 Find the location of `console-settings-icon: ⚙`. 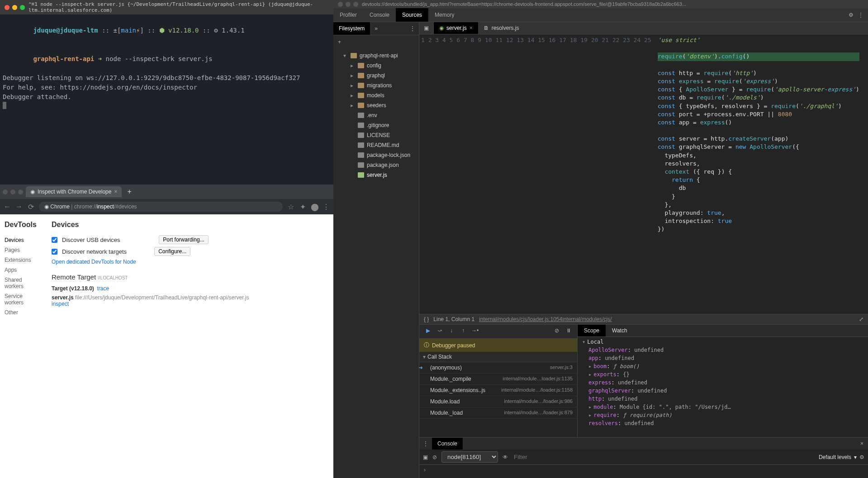

console-settings-icon: ⚙ is located at coordinates (862, 457).